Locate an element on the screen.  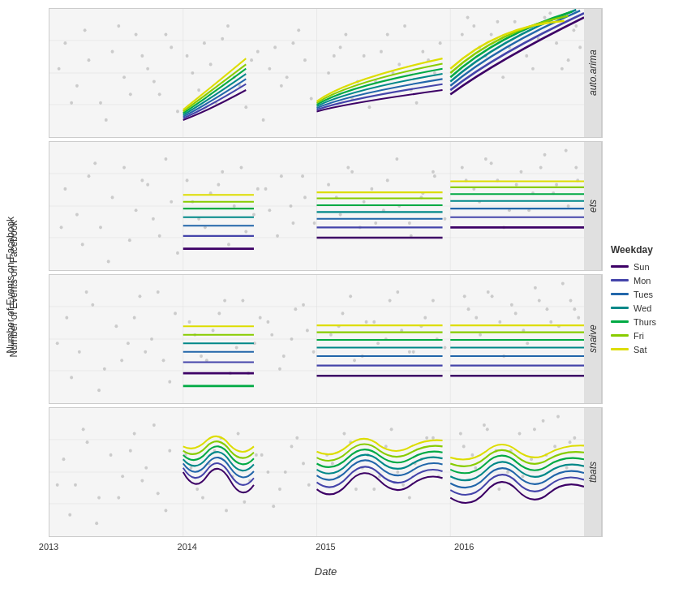
legend-item-wed: Wed is located at coordinates (651, 308).